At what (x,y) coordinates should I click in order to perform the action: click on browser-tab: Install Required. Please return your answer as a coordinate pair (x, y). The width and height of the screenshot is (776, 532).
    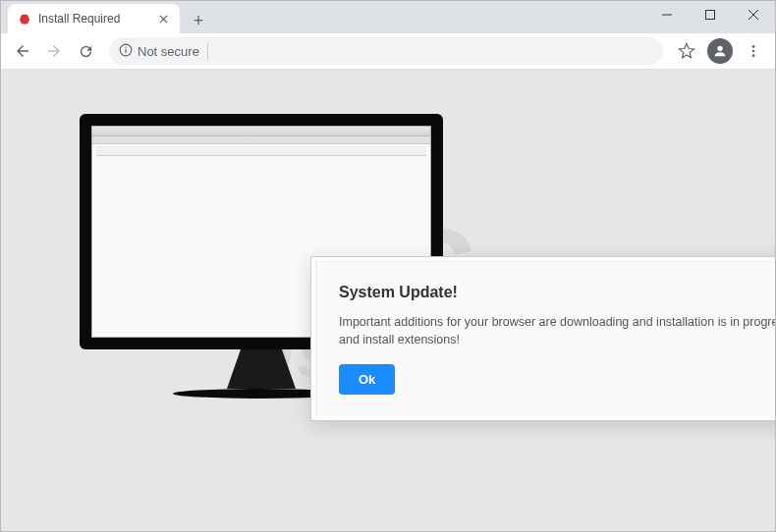
    Looking at the image, I should click on (94, 19).